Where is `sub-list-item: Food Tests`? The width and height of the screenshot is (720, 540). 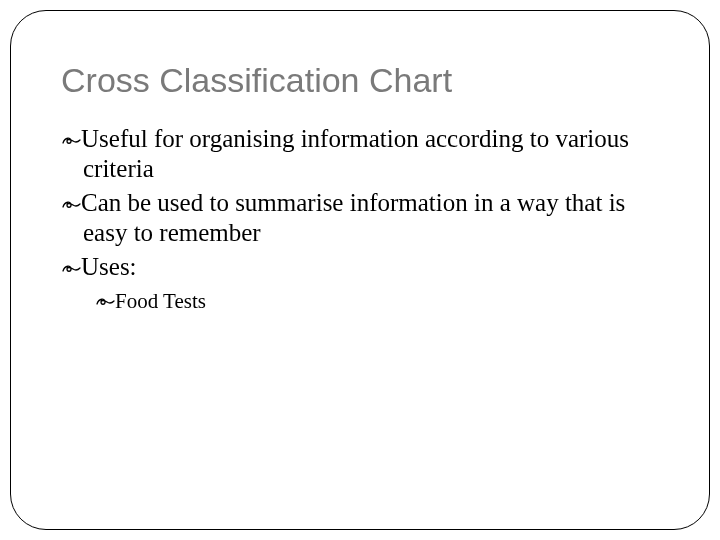 sub-list-item: Food Tests is located at coordinates (382, 302).